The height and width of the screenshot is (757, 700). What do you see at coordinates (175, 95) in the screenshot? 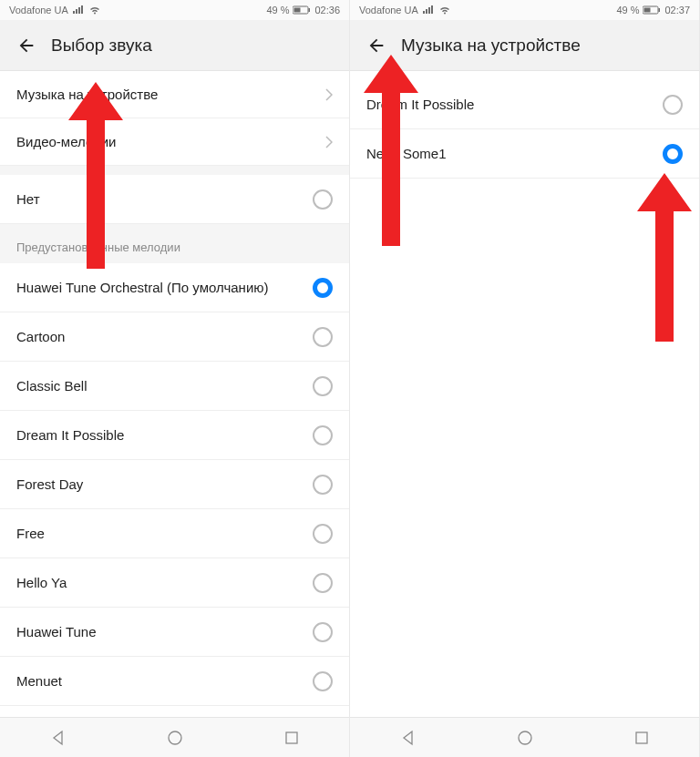
I see `nav-music-on-device: Музыка на устройстве` at bounding box center [175, 95].